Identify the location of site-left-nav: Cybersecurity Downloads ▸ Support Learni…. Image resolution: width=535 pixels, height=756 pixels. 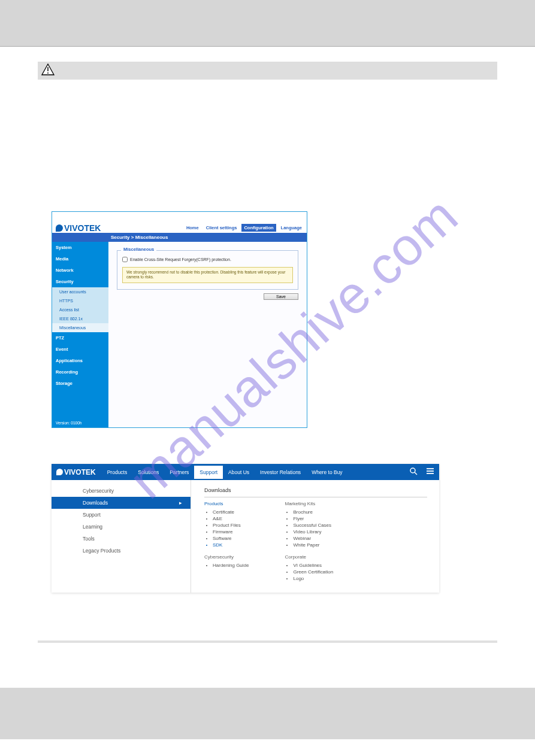
(121, 536).